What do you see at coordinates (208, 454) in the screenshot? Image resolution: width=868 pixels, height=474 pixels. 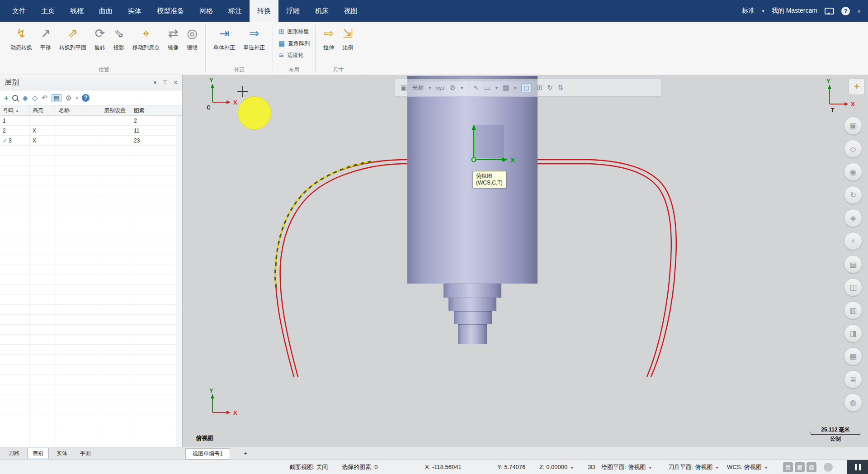 I see `viewsheet-tab: 视图单编号1` at bounding box center [208, 454].